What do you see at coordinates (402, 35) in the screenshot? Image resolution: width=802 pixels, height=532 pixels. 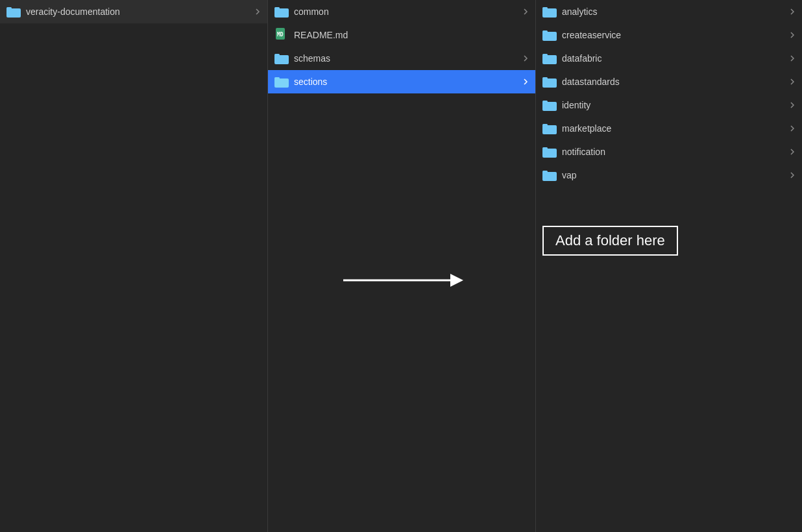 I see `sidebar-item-readme: MD README.md` at bounding box center [402, 35].